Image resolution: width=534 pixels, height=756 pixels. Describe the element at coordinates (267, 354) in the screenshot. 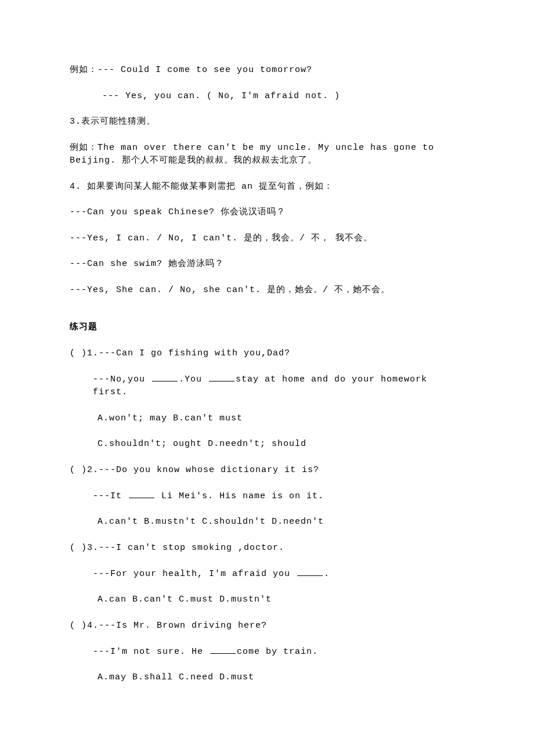

I see `q1-stem: ( )1.---Can I go fishing with you,Dad?` at that location.